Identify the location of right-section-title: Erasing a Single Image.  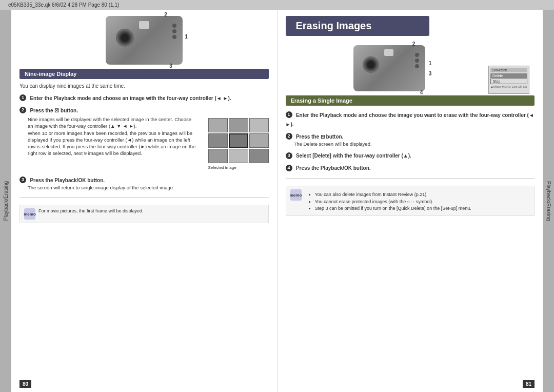
(410, 101).